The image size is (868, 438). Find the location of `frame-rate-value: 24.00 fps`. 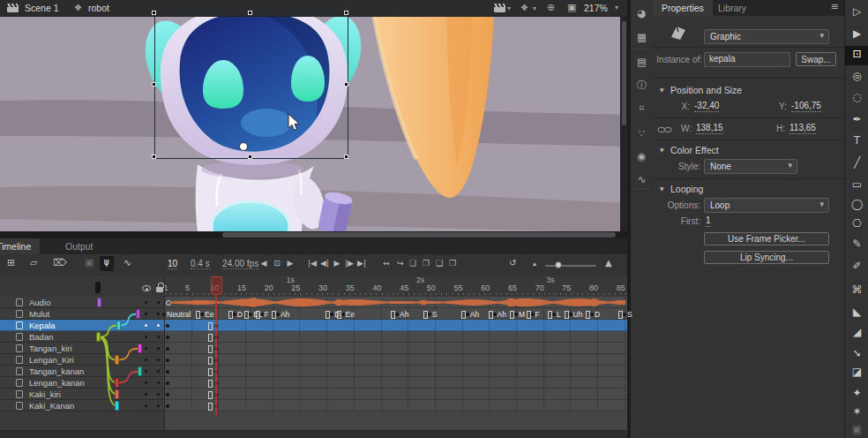

frame-rate-value: 24.00 fps is located at coordinates (240, 264).